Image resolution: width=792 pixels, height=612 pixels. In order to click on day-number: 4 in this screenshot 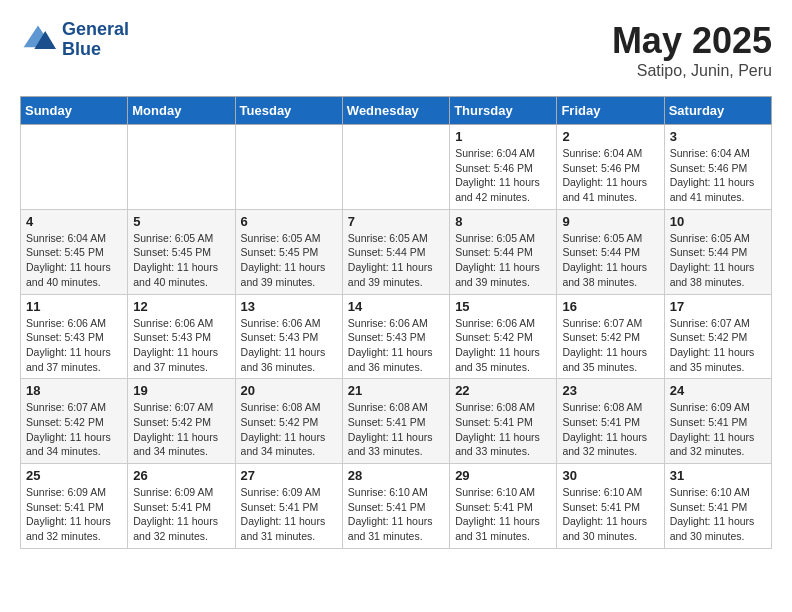, I will do `click(74, 222)`.